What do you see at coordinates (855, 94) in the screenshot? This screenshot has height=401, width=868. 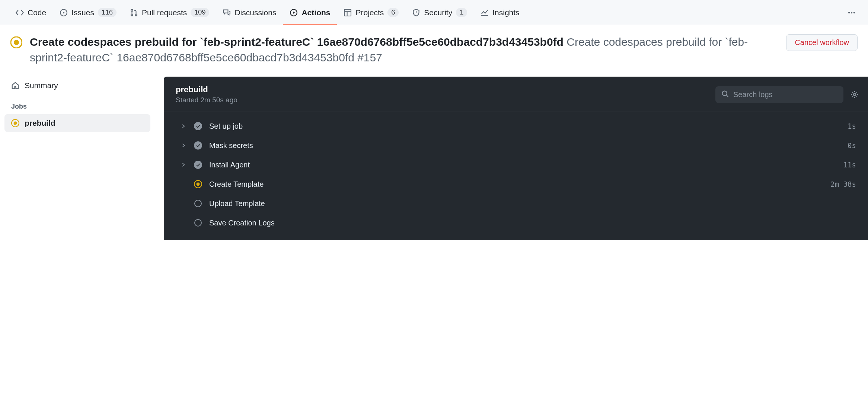 I see `log-settings-button` at bounding box center [855, 94].